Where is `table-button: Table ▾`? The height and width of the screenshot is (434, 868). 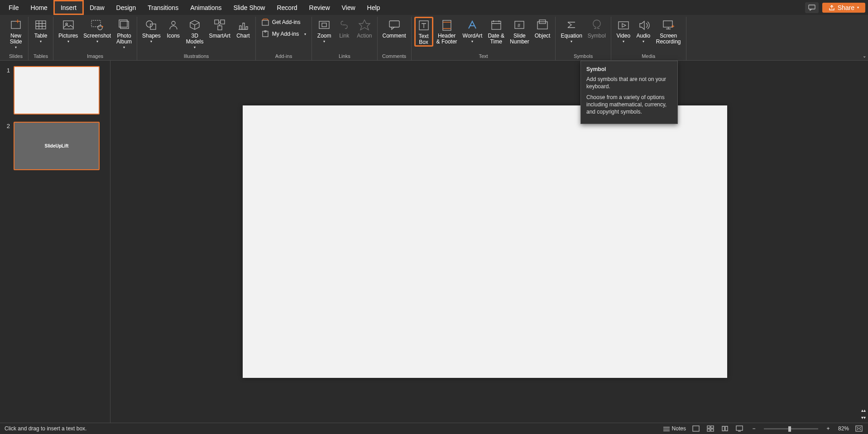
table-button: Table ▾ is located at coordinates (41, 31).